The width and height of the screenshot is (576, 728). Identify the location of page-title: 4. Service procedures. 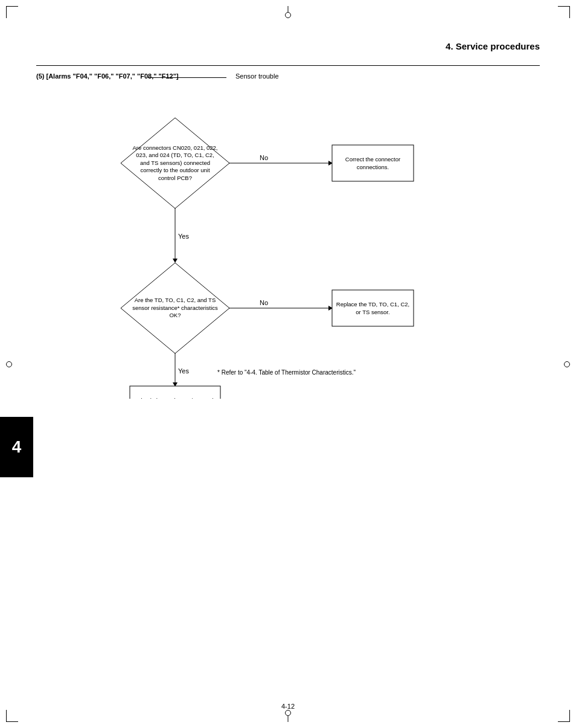
(493, 46).